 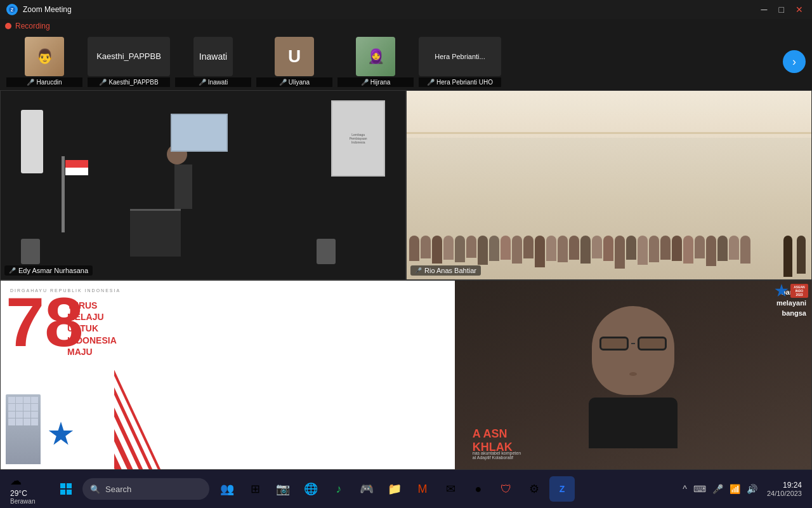 What do you see at coordinates (53, 271) in the screenshot?
I see `edy-name-text: Edy Asmar Nurhasana` at bounding box center [53, 271].